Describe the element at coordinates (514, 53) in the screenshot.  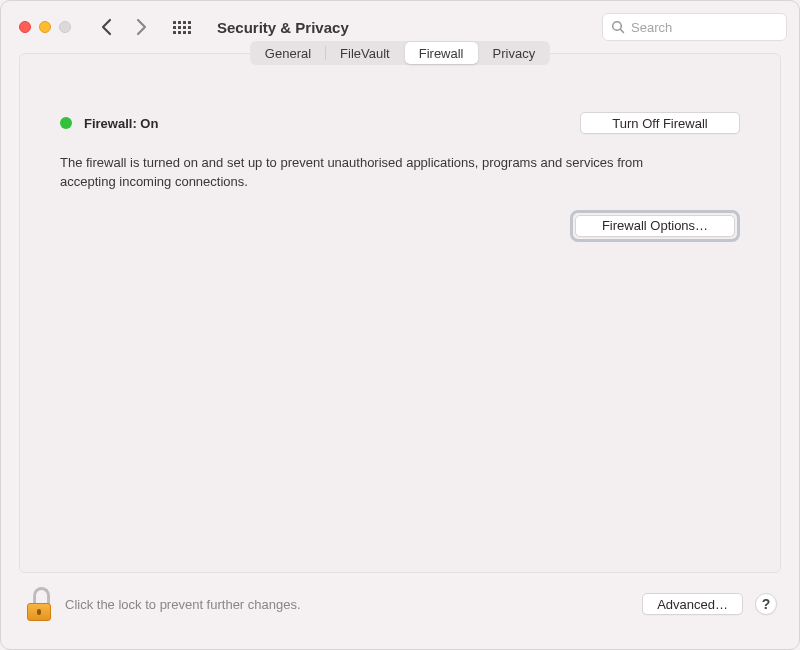
I see `tab-privacy: Privacy` at that location.